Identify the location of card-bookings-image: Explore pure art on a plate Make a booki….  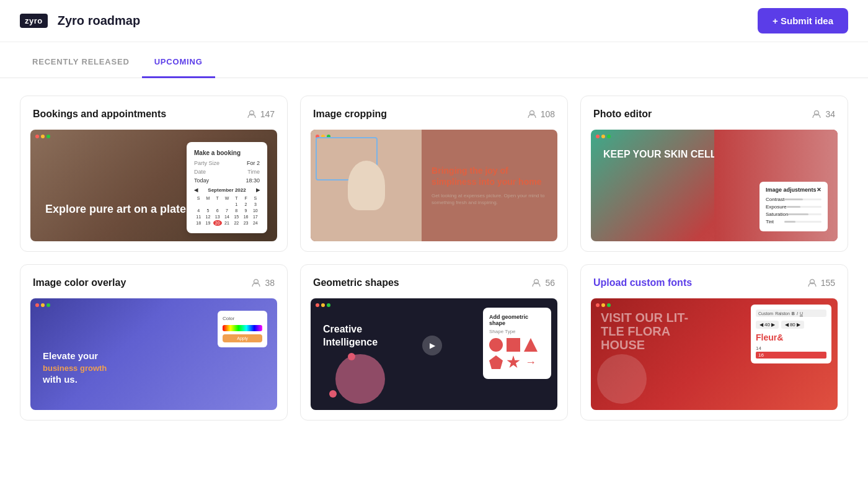
(154, 185).